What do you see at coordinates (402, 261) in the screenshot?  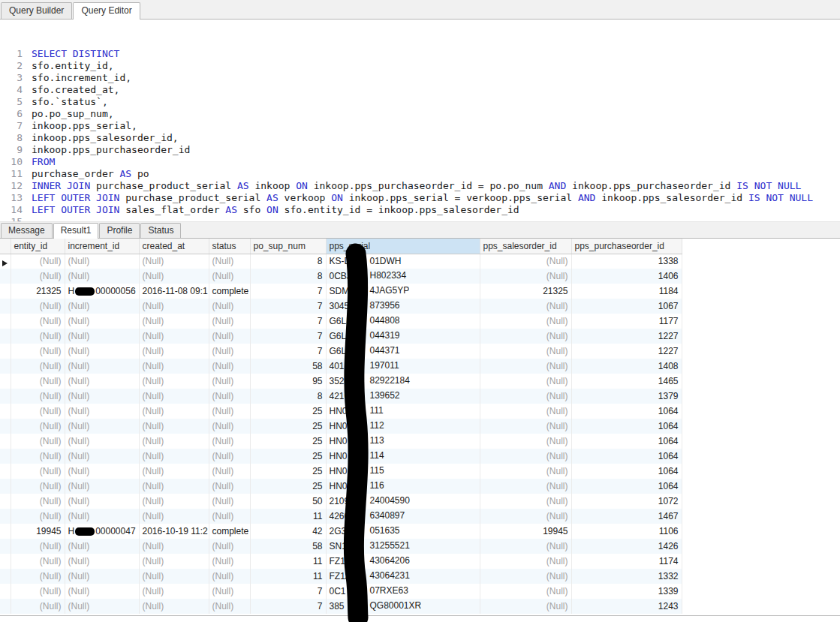 I see `cell-pps_serial: KS-D01DWH` at bounding box center [402, 261].